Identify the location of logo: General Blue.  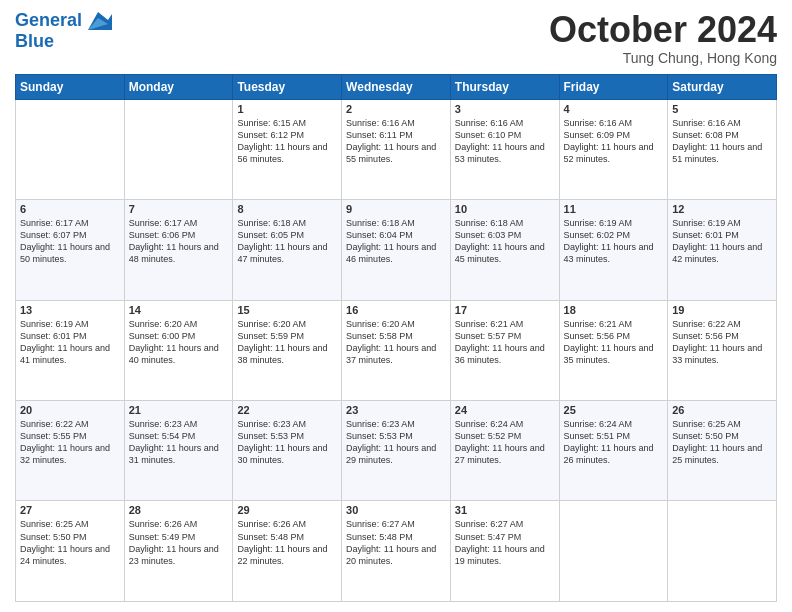
(64, 31).